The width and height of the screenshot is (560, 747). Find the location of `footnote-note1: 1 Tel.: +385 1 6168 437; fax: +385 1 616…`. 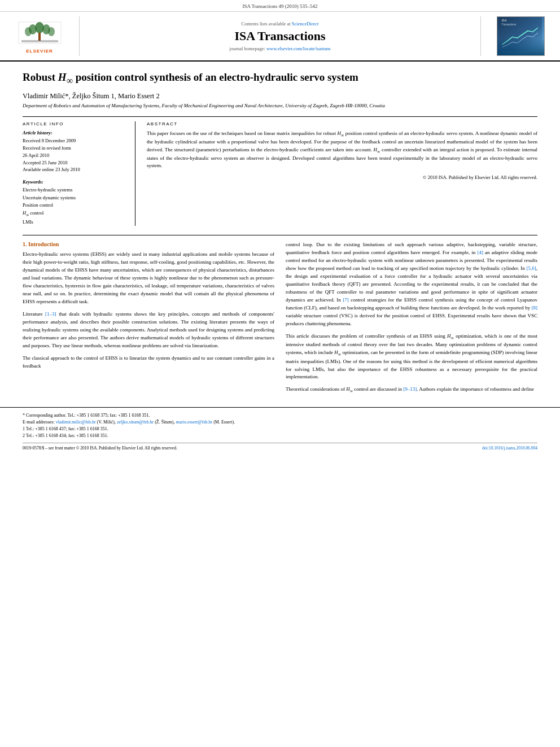

footnote-note1: 1 Tel.: +385 1 6168 437; fax: +385 1 616… is located at coordinates (280, 429).